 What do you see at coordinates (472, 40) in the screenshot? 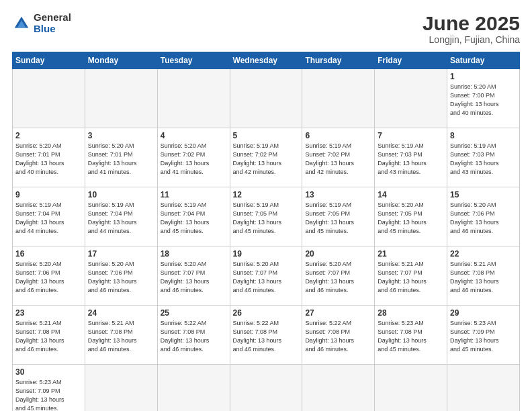
I see `calendar-subtitle: Longjin, Fujian, China` at bounding box center [472, 40].